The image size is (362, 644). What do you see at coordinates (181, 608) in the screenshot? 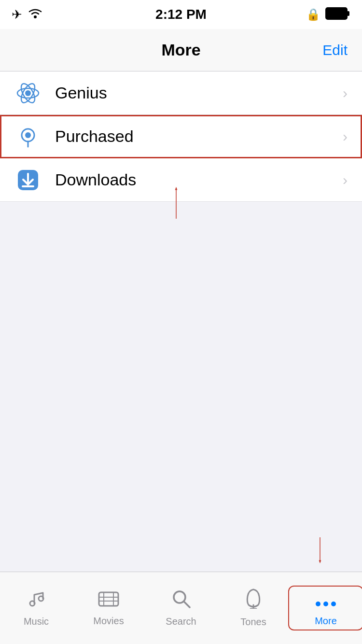
I see `tab-item-search: Search` at bounding box center [181, 608].